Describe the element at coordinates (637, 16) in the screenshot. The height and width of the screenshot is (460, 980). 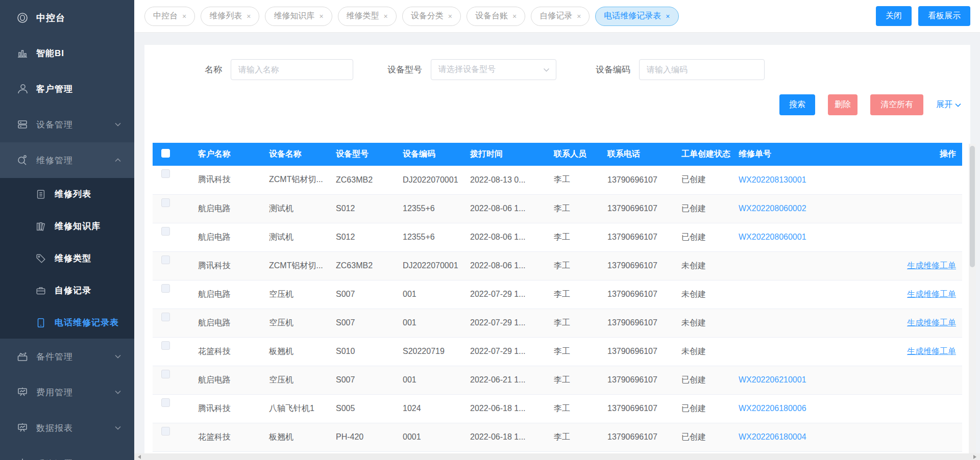
I see `tab-phone-repair-records: 电话维修记录表×` at that location.